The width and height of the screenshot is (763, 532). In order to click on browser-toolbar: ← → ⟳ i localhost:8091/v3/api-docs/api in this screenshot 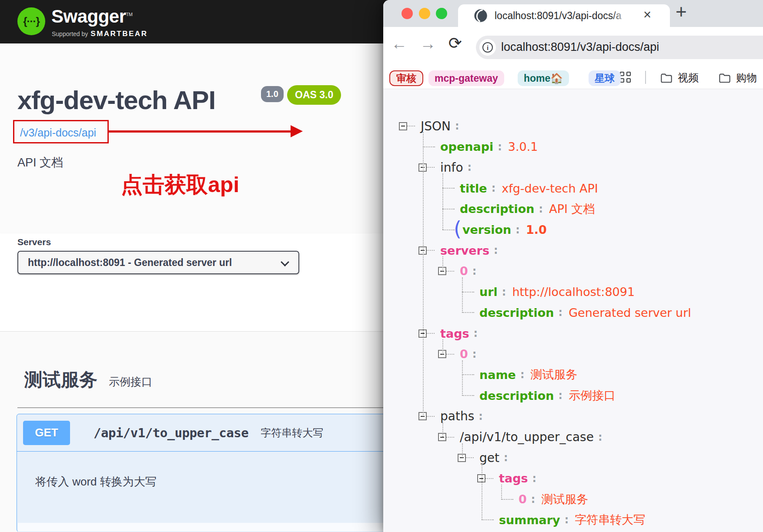, I will do `click(573, 46)`.